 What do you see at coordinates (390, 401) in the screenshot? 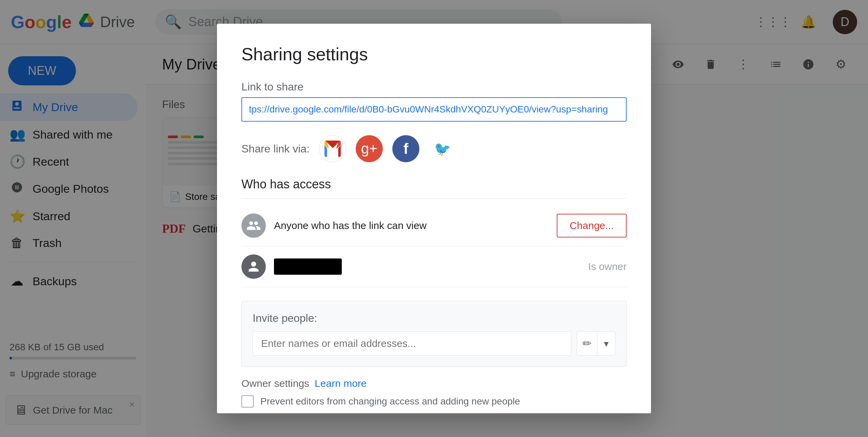
I see `checkbox-prevent-editors-label: Prevent editors from changing access and…` at bounding box center [390, 401].